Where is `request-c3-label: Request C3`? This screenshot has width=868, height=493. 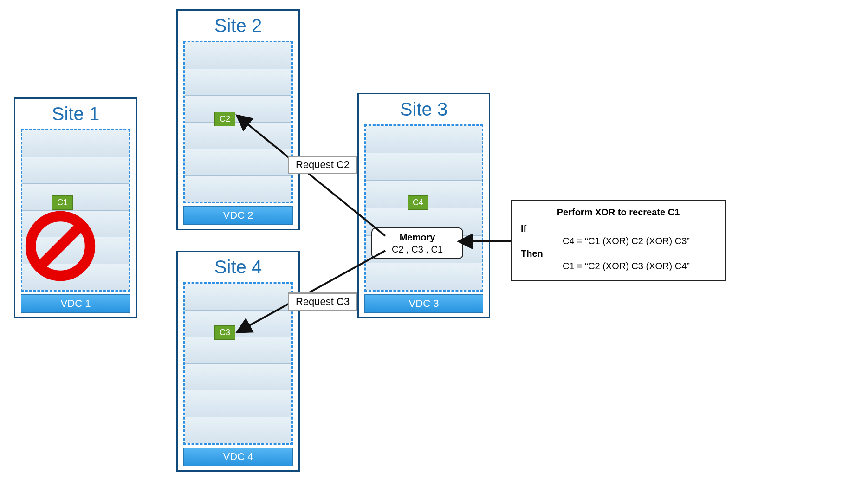 request-c3-label: Request C3 is located at coordinates (323, 302).